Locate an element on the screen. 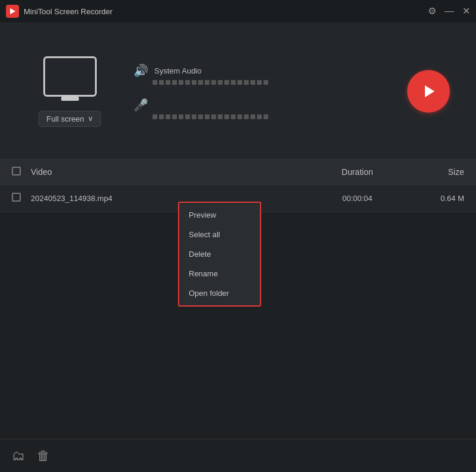  record-button is located at coordinates (429, 91).